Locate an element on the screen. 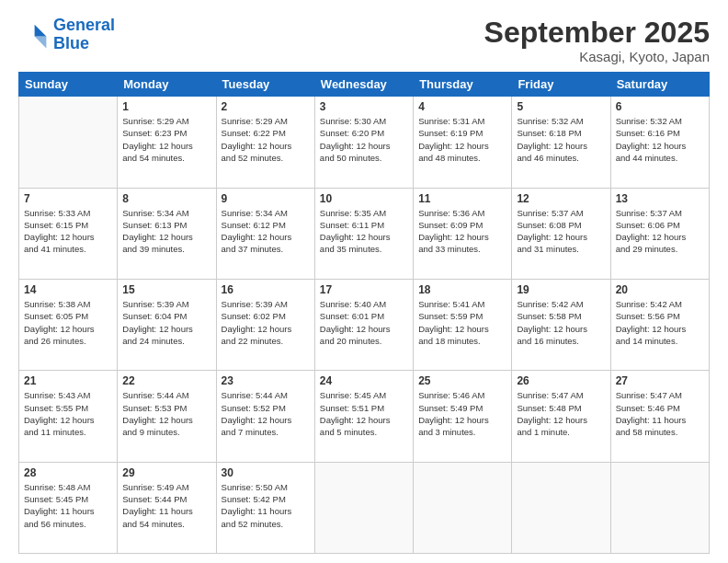 This screenshot has width=728, height=563. calendar-cell: 4Sunrise: 5:31 AMSunset: 6:19 PMDaylight… is located at coordinates (463, 142).